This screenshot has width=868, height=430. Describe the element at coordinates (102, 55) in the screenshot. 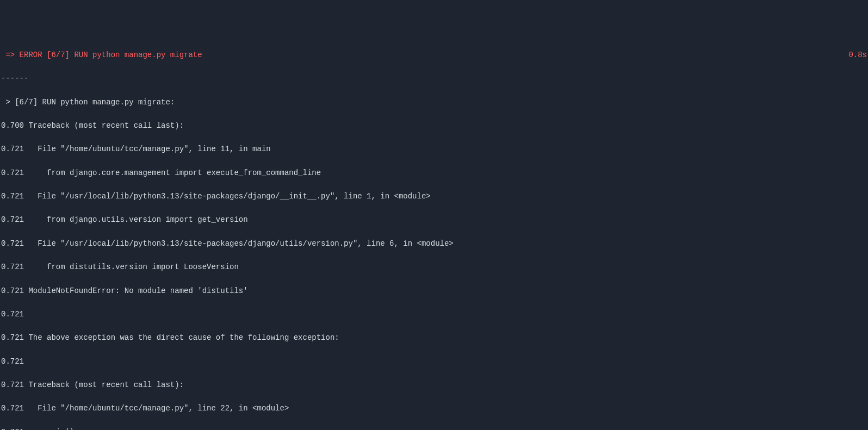

I see `error-header-left: => ERROR [6/7] RUN python manage.py migr…` at that location.